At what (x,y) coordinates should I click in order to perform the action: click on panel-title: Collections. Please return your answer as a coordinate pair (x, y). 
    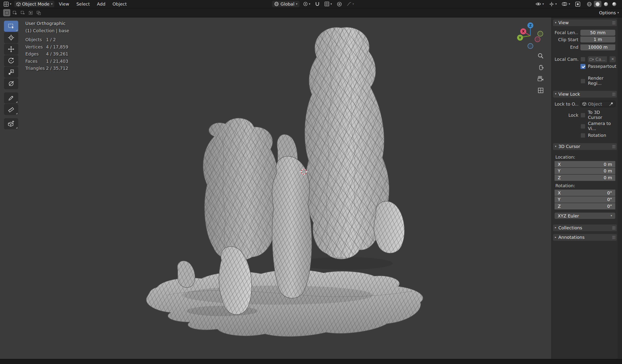
    Looking at the image, I should click on (570, 228).